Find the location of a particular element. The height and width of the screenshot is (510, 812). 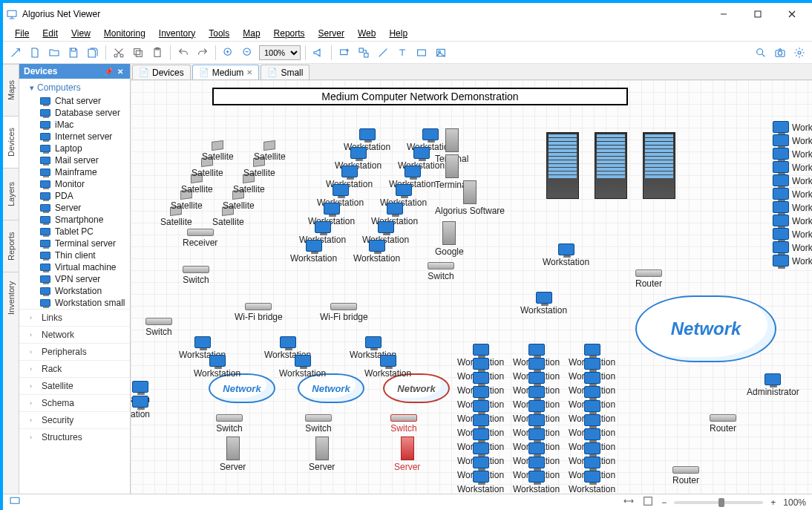

menu-monitoring: Monitoring is located at coordinates (125, 33).